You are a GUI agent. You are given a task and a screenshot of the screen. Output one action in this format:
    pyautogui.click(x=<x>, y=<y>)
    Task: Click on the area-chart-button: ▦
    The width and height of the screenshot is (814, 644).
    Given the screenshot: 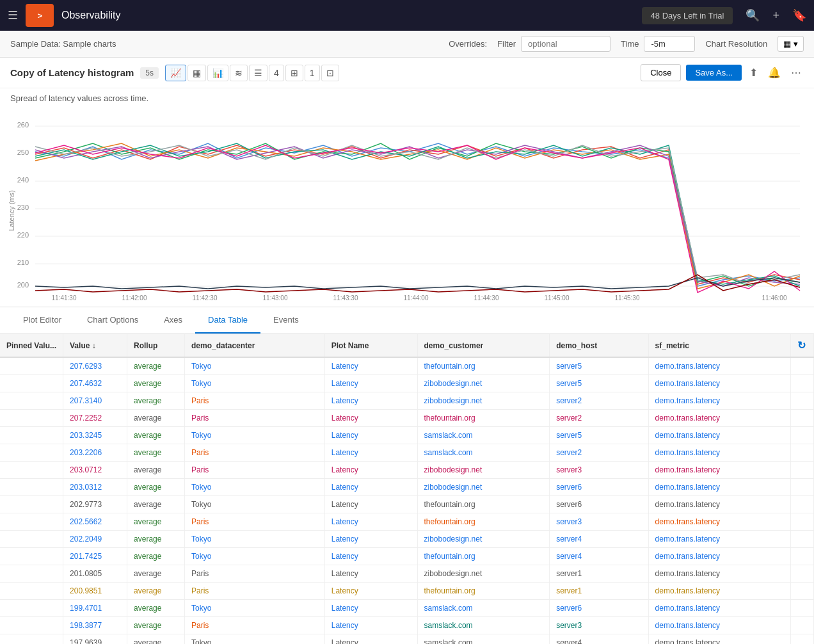 What is the action you would take?
    pyautogui.click(x=197, y=73)
    